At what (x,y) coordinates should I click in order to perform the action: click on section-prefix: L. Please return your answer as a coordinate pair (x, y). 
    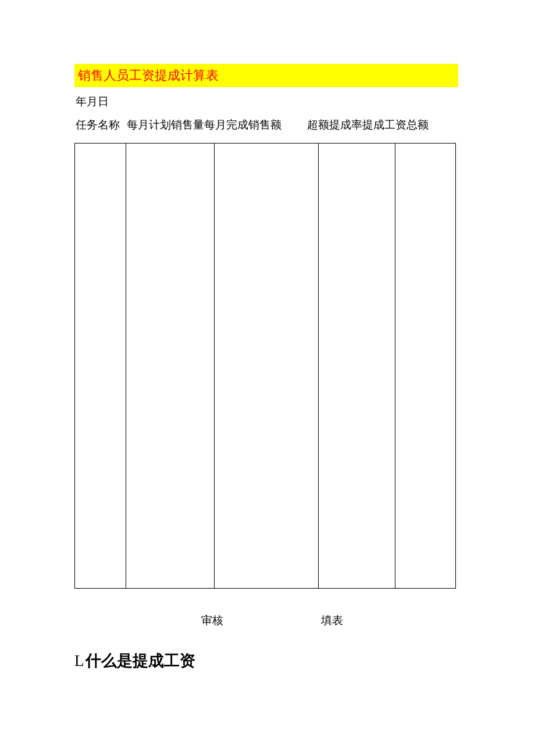
    Looking at the image, I should click on (79, 661).